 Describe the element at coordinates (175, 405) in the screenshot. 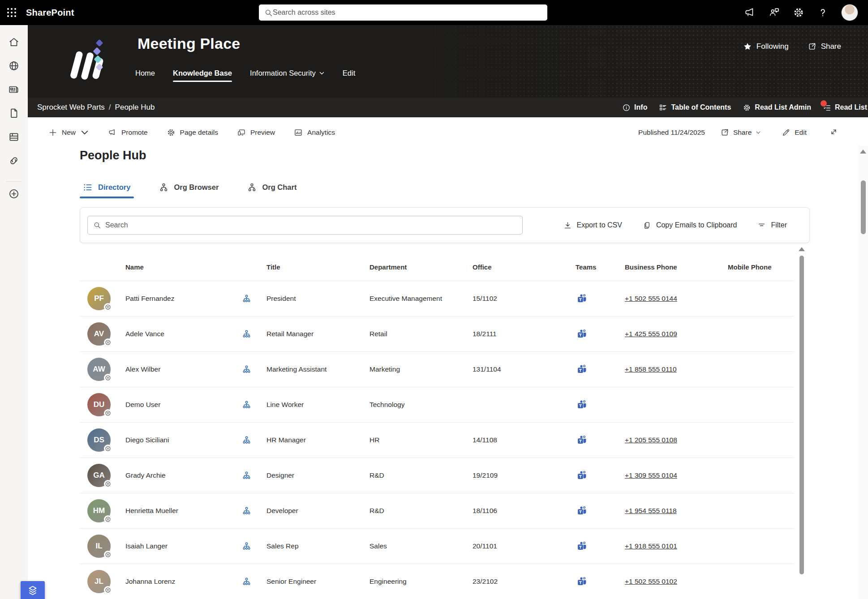

I see `person-name: Demo User` at that location.